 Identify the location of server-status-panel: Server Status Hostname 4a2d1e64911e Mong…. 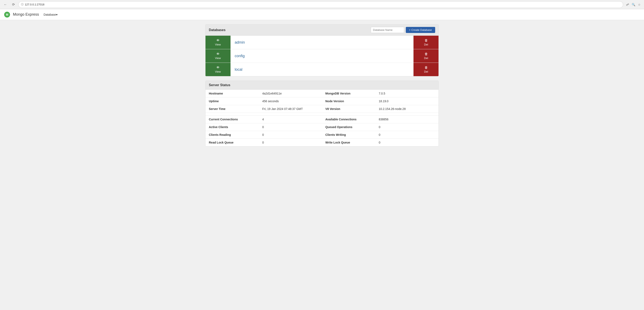
(322, 114).